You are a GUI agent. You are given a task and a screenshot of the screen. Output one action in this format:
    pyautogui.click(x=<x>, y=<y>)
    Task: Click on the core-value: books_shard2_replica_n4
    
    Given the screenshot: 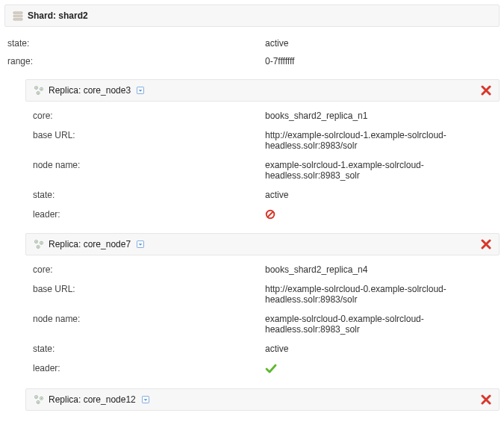 What is the action you would take?
    pyautogui.click(x=379, y=270)
    